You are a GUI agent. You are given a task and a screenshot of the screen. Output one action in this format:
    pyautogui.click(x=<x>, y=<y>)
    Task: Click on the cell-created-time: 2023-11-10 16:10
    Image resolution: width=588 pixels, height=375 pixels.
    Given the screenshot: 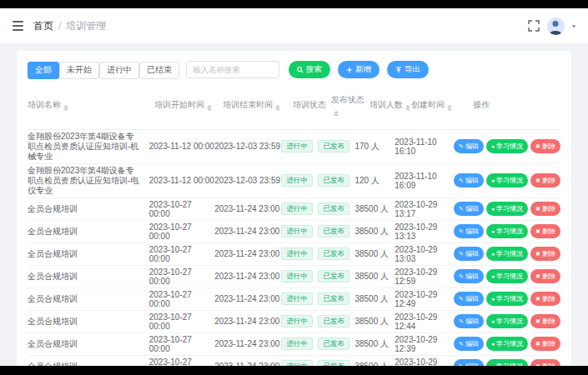 What is the action you would take?
    pyautogui.click(x=424, y=147)
    